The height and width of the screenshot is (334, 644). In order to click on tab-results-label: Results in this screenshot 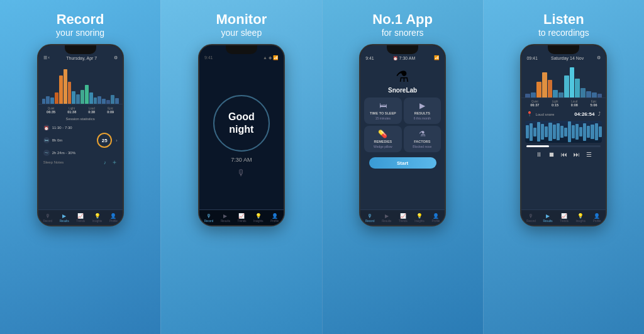, I will do `click(64, 221)`.